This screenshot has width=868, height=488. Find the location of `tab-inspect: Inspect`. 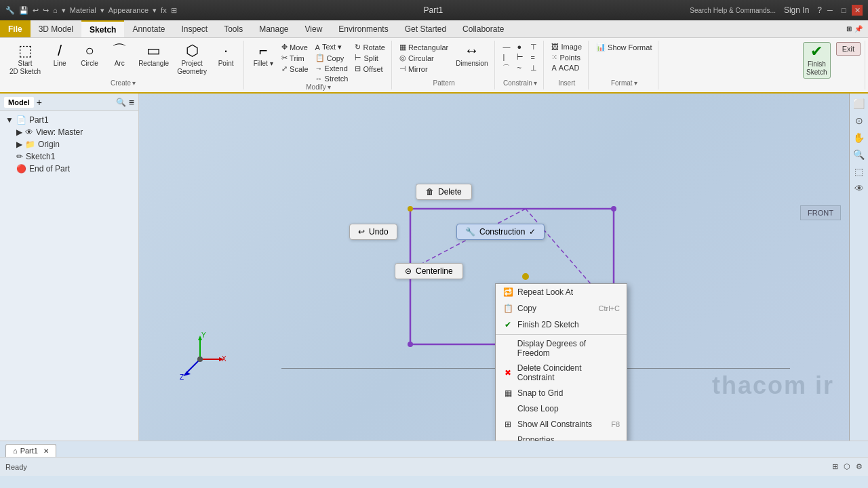

tab-inspect: Inspect is located at coordinates (194, 28).